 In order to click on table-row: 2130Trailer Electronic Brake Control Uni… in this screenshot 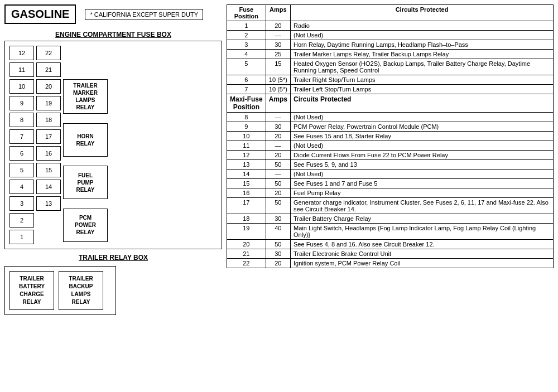, I will do `click(391, 254)`.